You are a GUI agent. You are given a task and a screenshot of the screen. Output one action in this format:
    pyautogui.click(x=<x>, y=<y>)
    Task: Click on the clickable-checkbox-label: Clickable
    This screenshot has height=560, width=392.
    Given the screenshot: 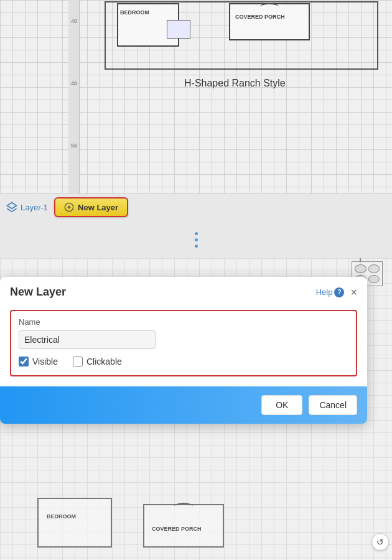 What is the action you would take?
    pyautogui.click(x=97, y=362)
    